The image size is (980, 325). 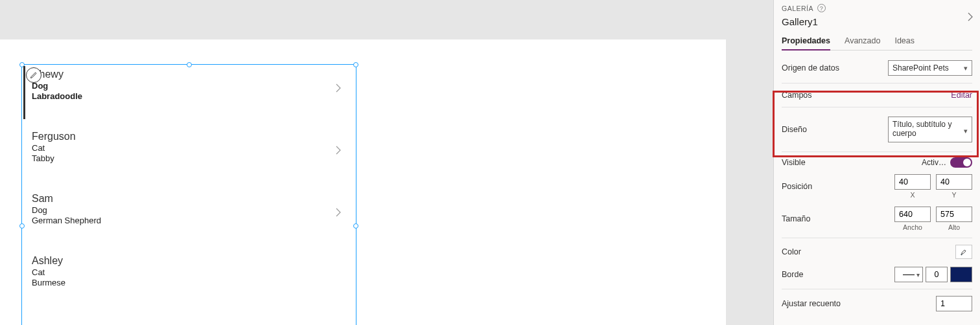 I want to click on size-label: Tamaño, so click(x=796, y=219).